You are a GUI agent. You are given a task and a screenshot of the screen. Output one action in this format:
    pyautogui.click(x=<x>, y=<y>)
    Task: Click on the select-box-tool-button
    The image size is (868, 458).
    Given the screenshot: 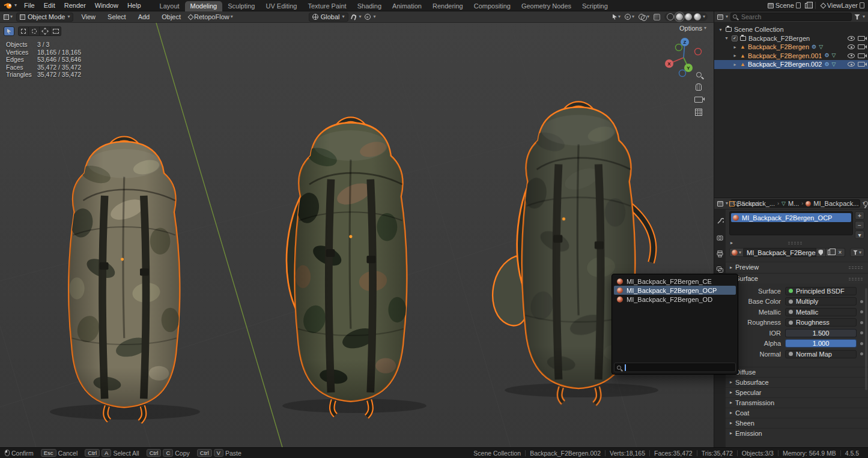 What is the action you would take?
    pyautogui.click(x=23, y=31)
    